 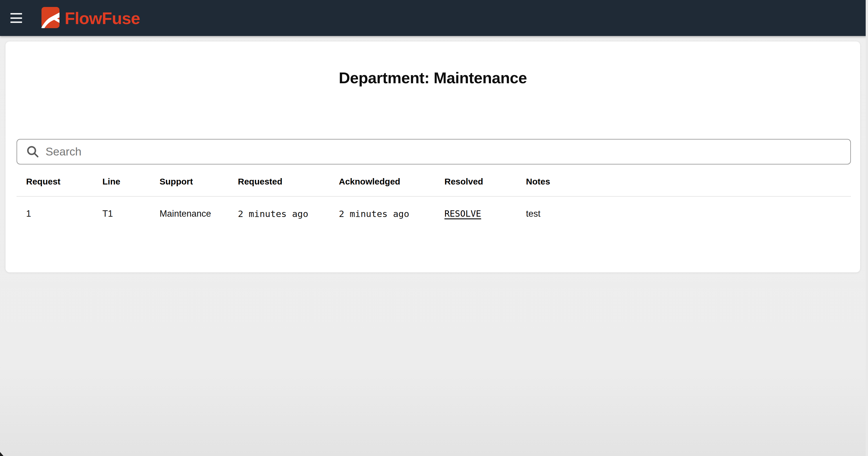 What do you see at coordinates (434, 184) in the screenshot?
I see `table-header-row: Request Line Support Requested Acknowled…` at bounding box center [434, 184].